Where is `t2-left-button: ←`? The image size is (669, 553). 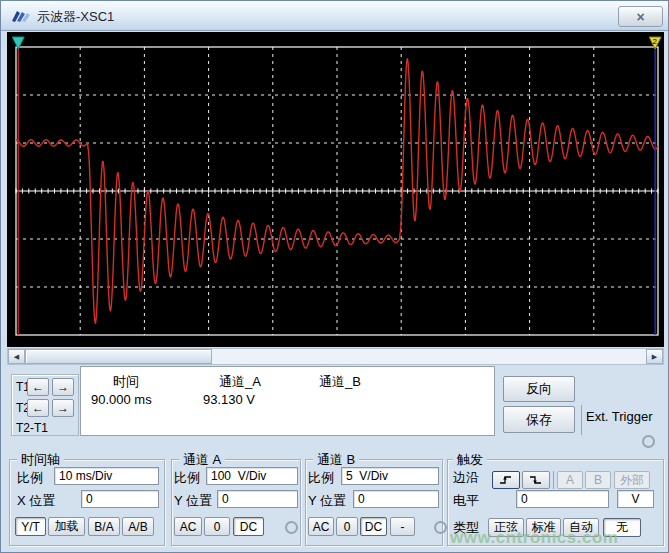 t2-left-button: ← is located at coordinates (38, 408).